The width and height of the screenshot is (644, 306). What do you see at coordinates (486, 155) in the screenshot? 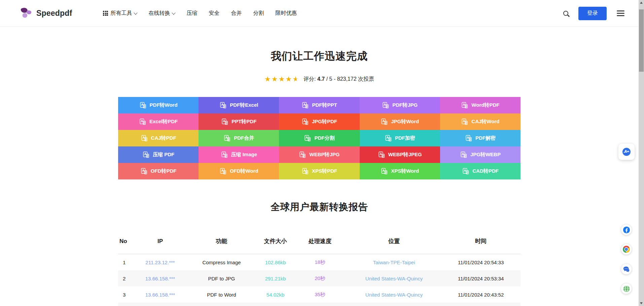
I see `tool-cell-label: JPG转WEBP` at bounding box center [486, 155].